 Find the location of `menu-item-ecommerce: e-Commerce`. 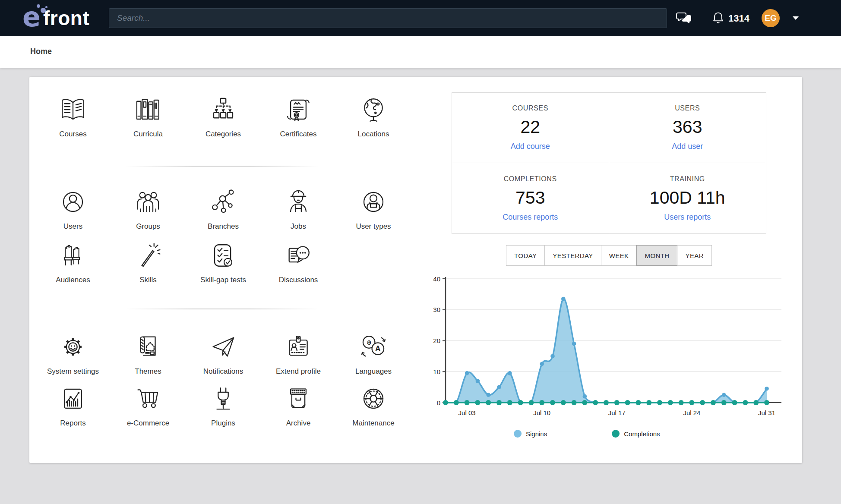

menu-item-ecommerce: e-Commerce is located at coordinates (148, 404).